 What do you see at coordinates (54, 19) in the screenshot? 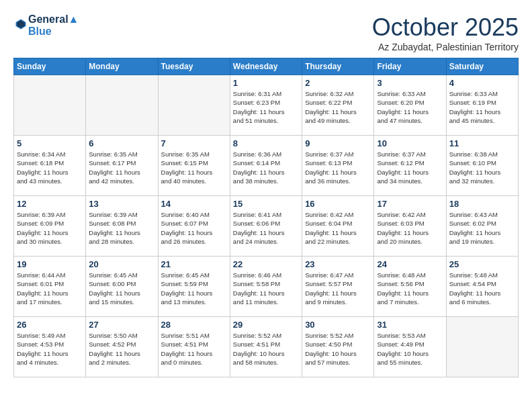
I see `logo-text-line1: General▲` at bounding box center [54, 19].